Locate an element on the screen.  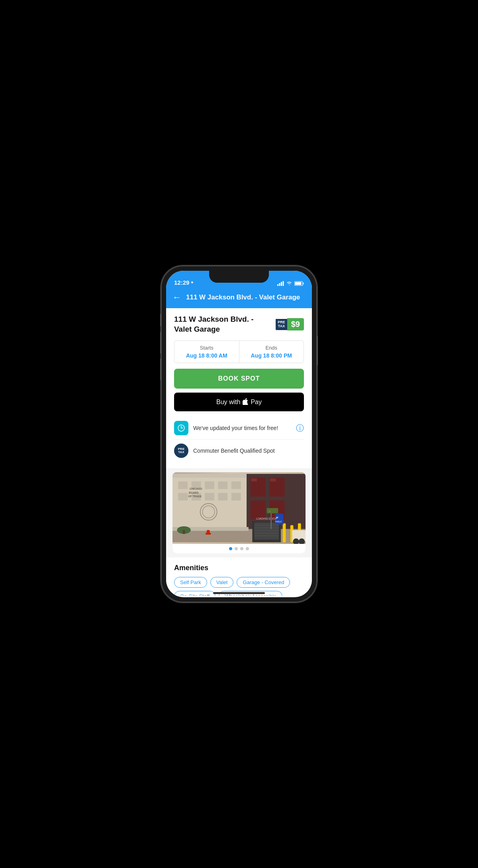
listing-header: 111 W Jackson Blvd. - Valet Garage PRETA… is located at coordinates (239, 324).